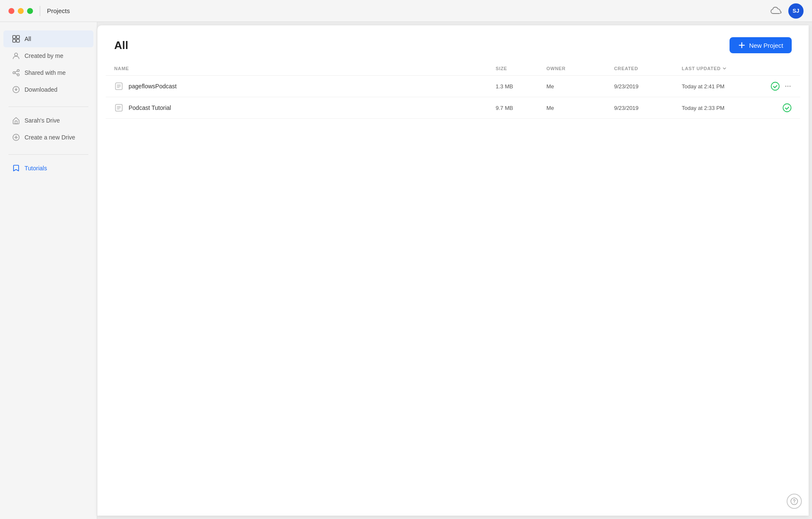 The image size is (812, 519). I want to click on home-icon, so click(16, 120).